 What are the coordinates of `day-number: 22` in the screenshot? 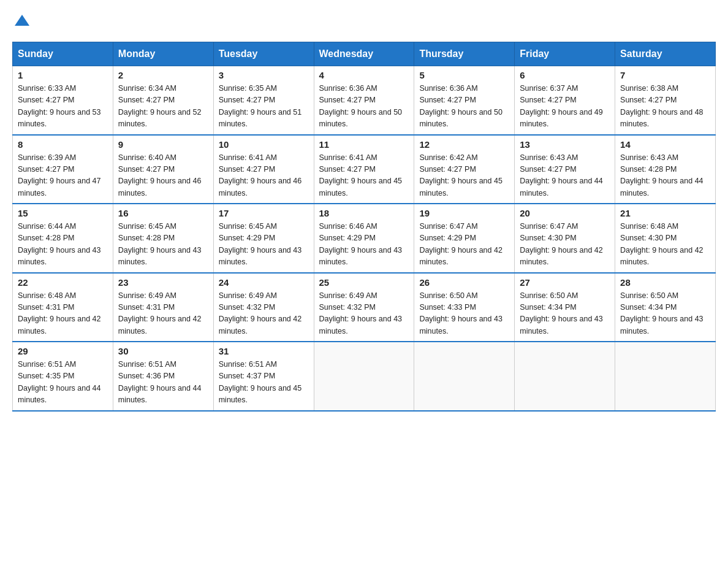 It's located at (63, 282).